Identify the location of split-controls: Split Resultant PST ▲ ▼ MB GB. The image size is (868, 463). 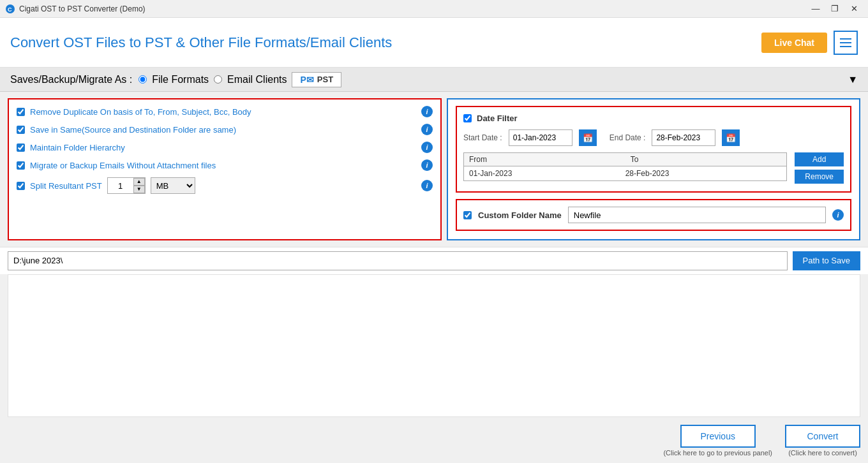
(112, 186).